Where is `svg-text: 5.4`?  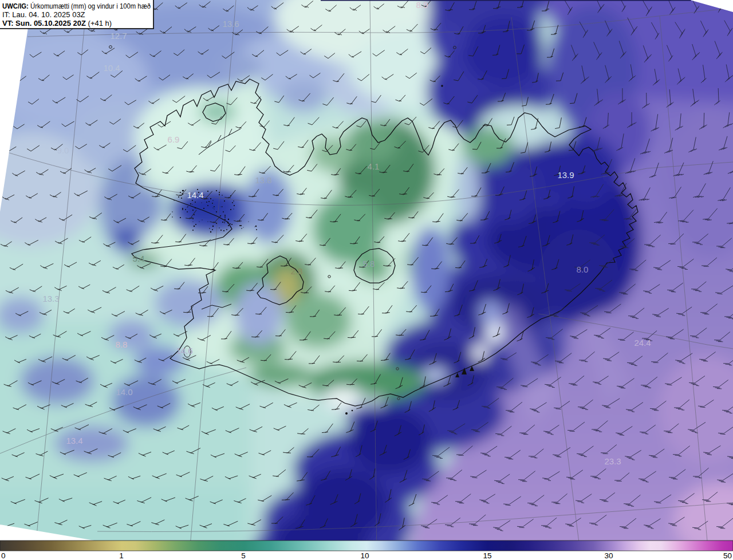 svg-text: 5.4 is located at coordinates (139, 259).